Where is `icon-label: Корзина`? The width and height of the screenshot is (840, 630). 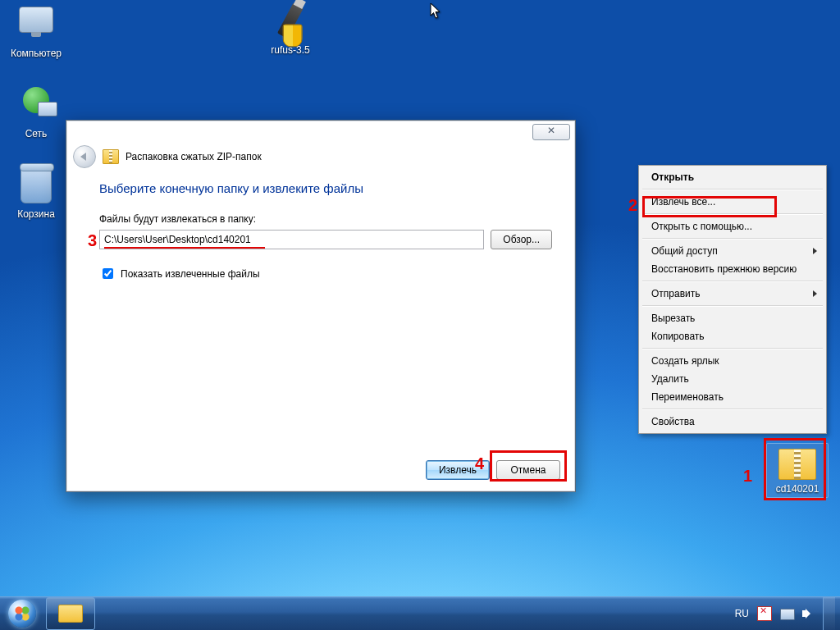 icon-label: Корзина is located at coordinates (36, 214).